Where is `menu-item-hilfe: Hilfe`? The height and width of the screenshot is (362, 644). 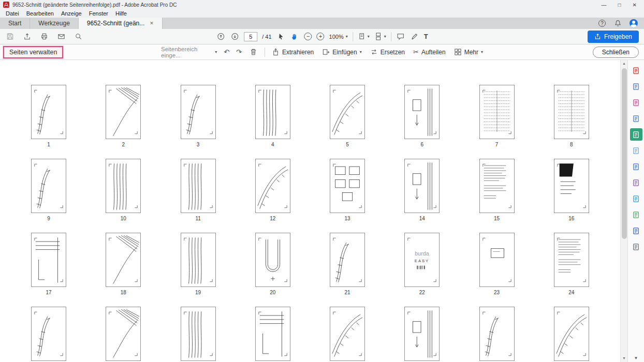
menu-item-hilfe: Hilfe is located at coordinates (121, 13).